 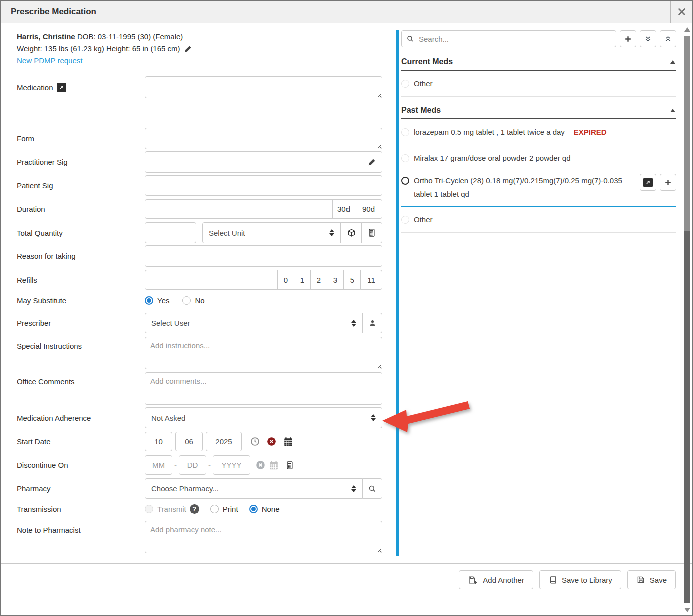 What do you see at coordinates (286, 280) in the screenshot?
I see `refills-0-button: 0` at bounding box center [286, 280].